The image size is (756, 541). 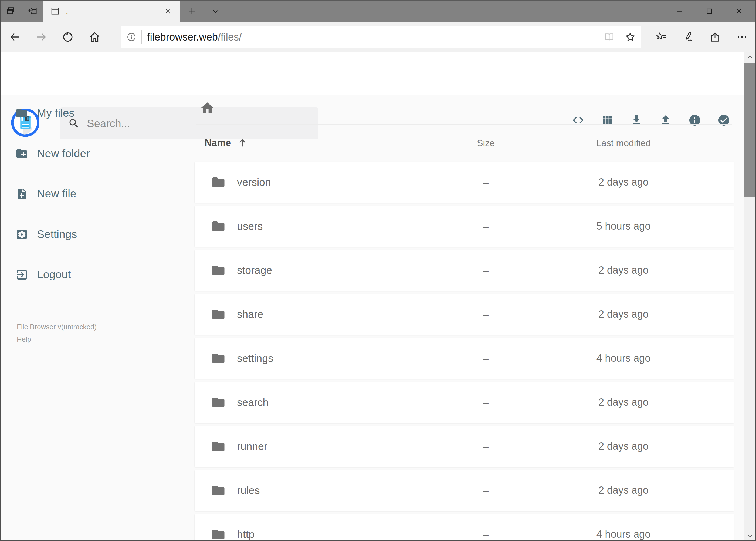 I want to click on close-window-button, so click(x=739, y=11).